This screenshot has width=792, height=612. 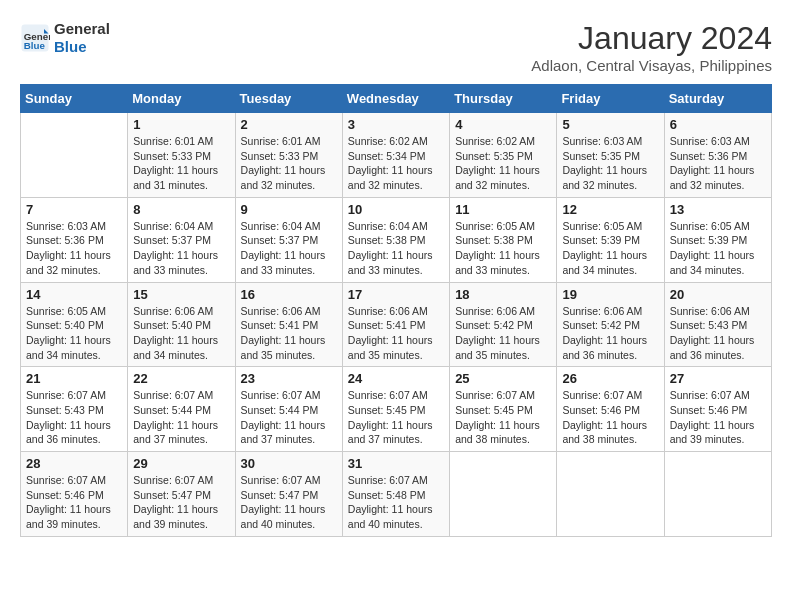 I want to click on day-number: 7, so click(x=74, y=210).